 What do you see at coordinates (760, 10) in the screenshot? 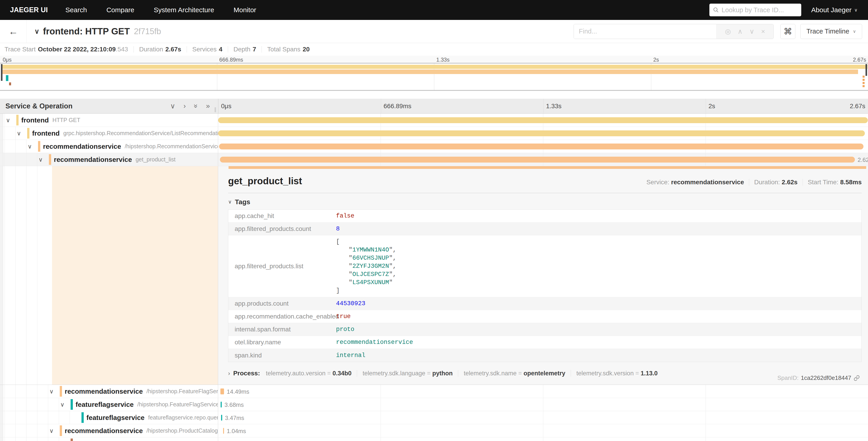
I see `trace-id-lookup-input` at bounding box center [760, 10].